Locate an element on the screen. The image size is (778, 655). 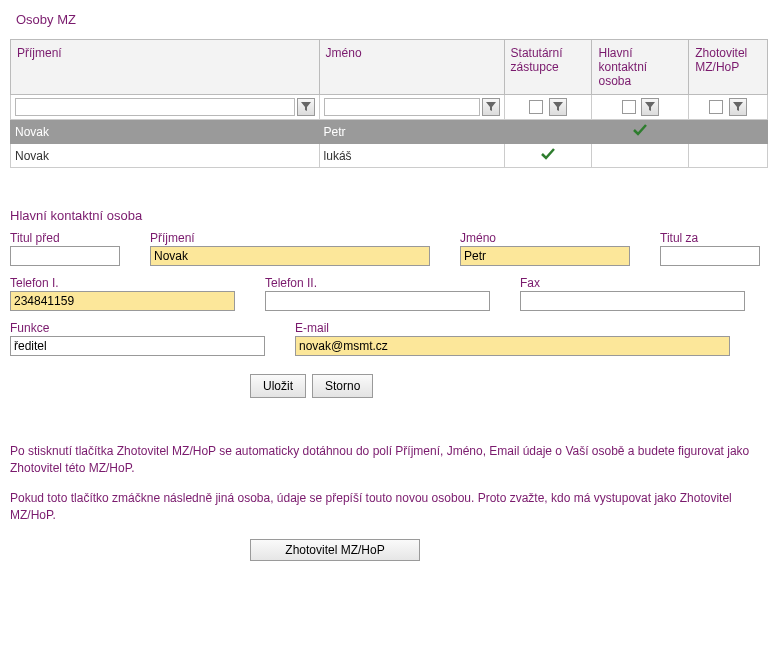
col-surname: Příjmení is located at coordinates (166, 68).